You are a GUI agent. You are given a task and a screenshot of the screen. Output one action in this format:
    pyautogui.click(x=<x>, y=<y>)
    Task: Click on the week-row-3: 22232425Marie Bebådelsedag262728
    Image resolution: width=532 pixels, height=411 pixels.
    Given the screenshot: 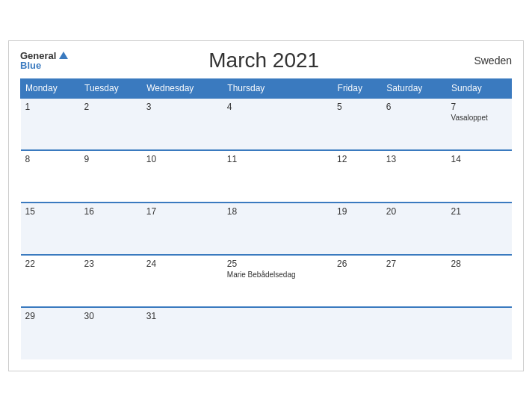 What is the action you would take?
    pyautogui.click(x=266, y=281)
    